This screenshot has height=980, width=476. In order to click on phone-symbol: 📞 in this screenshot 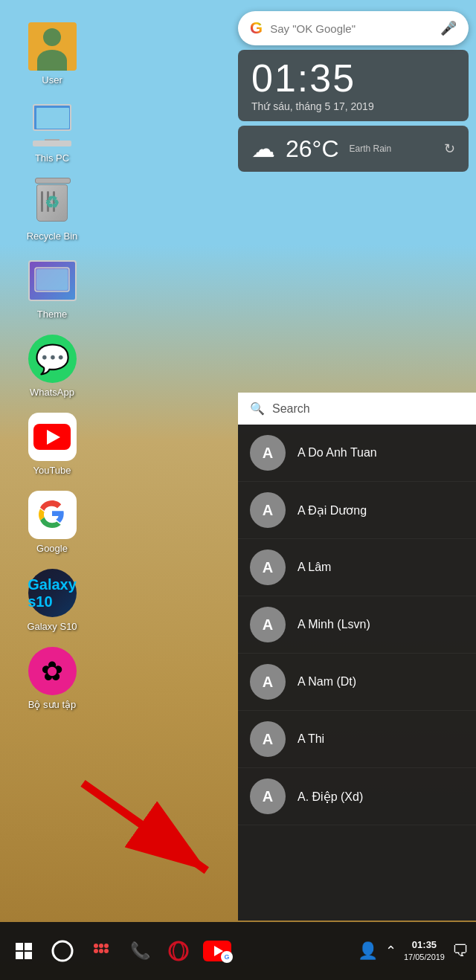, I will do `click(140, 951)`.